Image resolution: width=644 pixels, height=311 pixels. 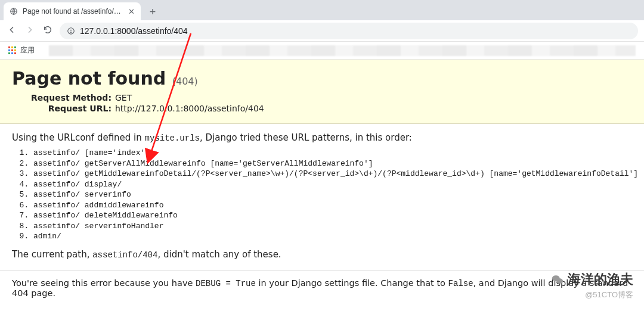 What do you see at coordinates (148, 103) in the screenshot?
I see `request-meta-table: Request Method: GET Request URL: http://…` at bounding box center [148, 103].